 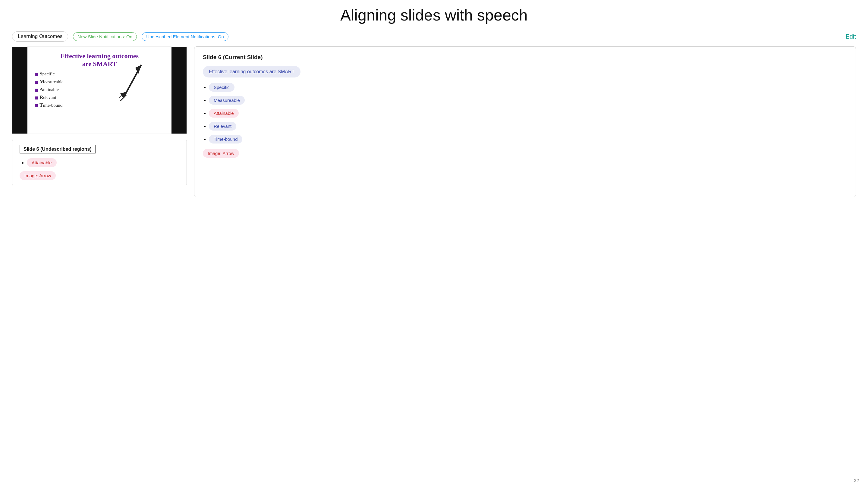 What do you see at coordinates (525, 113) in the screenshot?
I see `panel-bullet-list: Specific Measureable Attainable Relevant…` at bounding box center [525, 113].